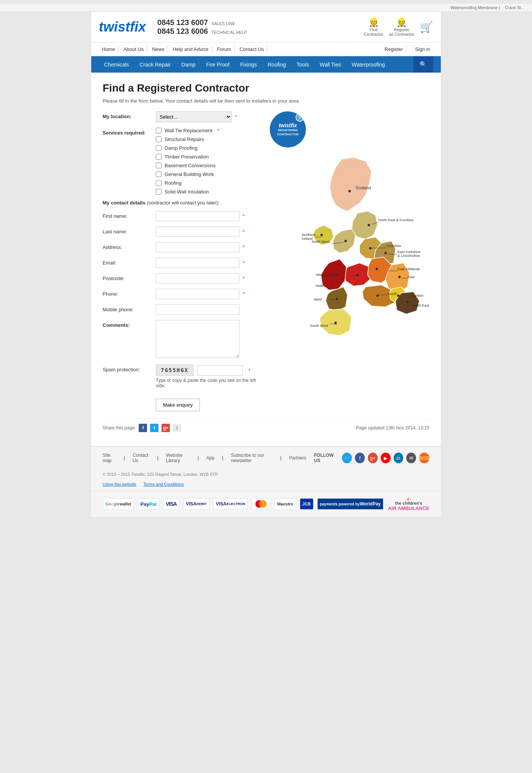 This screenshot has width=532, height=773. What do you see at coordinates (411, 458) in the screenshot?
I see `email-follow-button: ✉` at bounding box center [411, 458].